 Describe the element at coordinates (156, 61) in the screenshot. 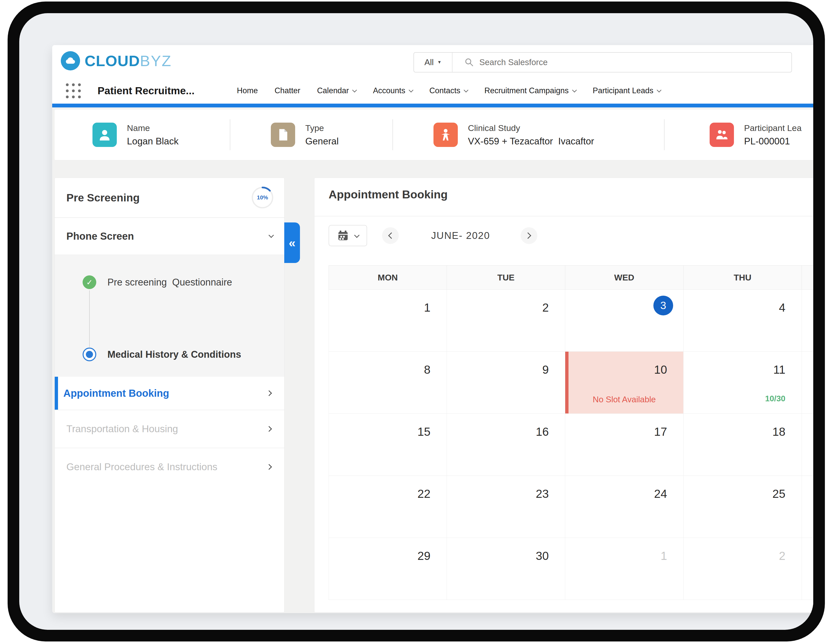

I see `logo-text-byz: BYZ` at that location.